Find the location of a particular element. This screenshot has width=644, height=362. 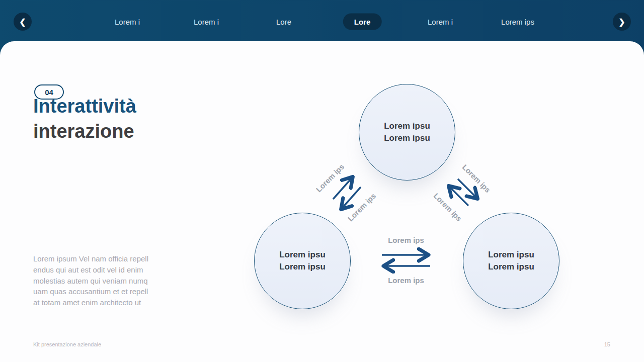

previous-slide-button: ❮ is located at coordinates (23, 22).